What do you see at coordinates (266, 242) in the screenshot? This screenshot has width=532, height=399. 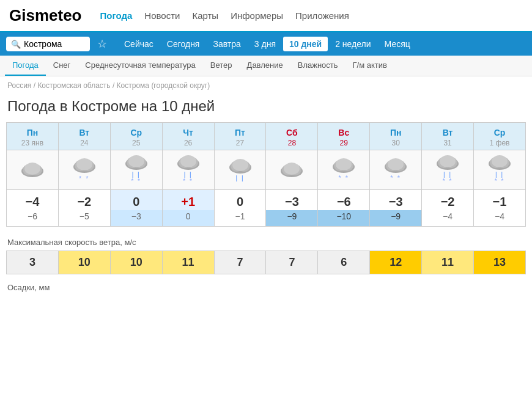 I see `wind-section-label: Максимальная скорость ветра, м/с` at bounding box center [266, 242].